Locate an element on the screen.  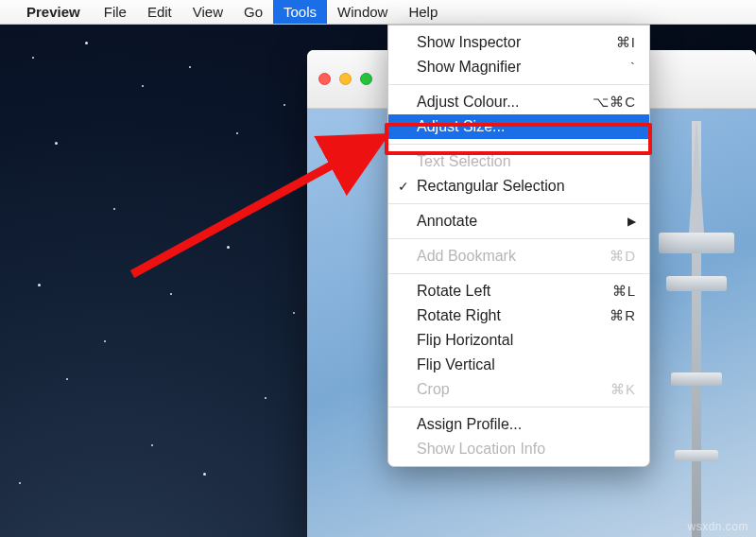
menu-item-assign-profile: Assign Profile... is located at coordinates (519, 424).